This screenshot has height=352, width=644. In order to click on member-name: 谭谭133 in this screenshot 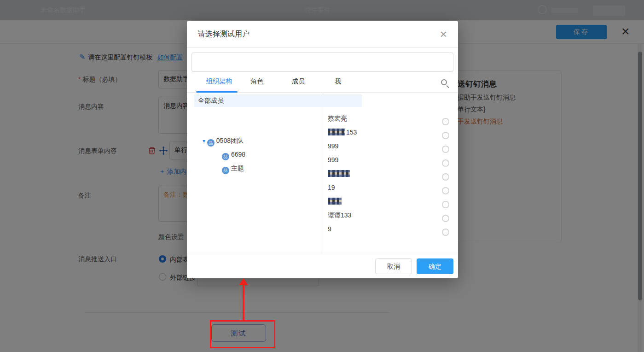, I will do `click(340, 215)`.